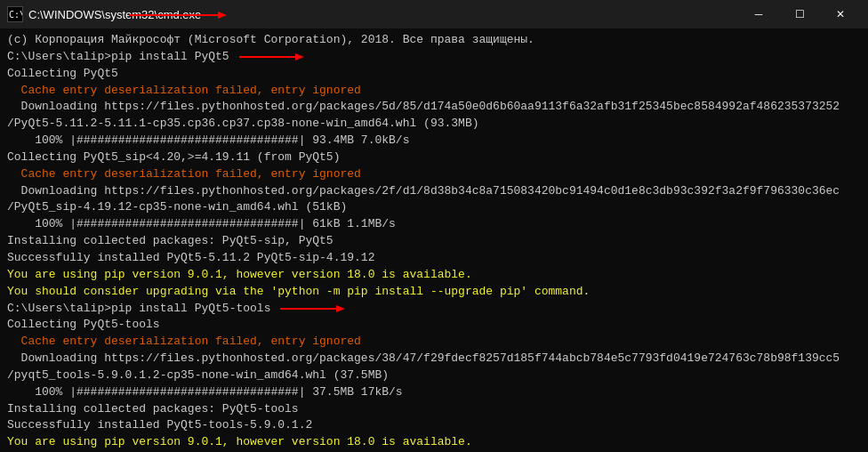  Describe the element at coordinates (171, 242) in the screenshot. I see `line-text: Installing collected packages: PyQt5-sip…` at that location.